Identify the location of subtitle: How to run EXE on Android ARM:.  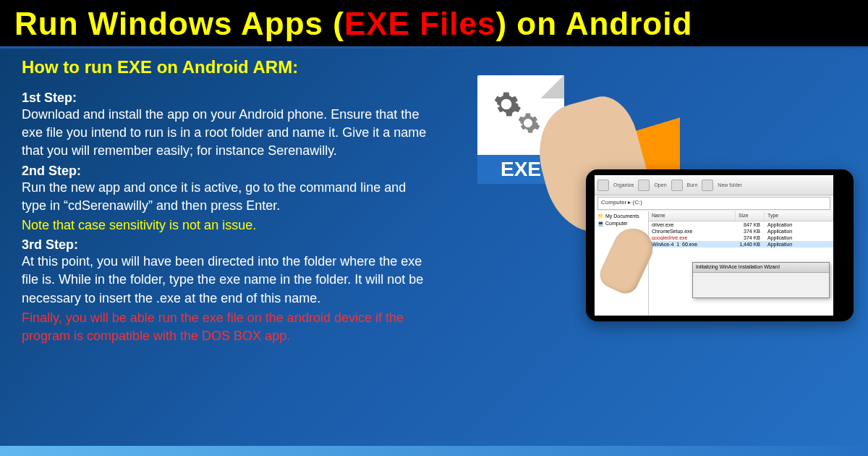
(228, 67).